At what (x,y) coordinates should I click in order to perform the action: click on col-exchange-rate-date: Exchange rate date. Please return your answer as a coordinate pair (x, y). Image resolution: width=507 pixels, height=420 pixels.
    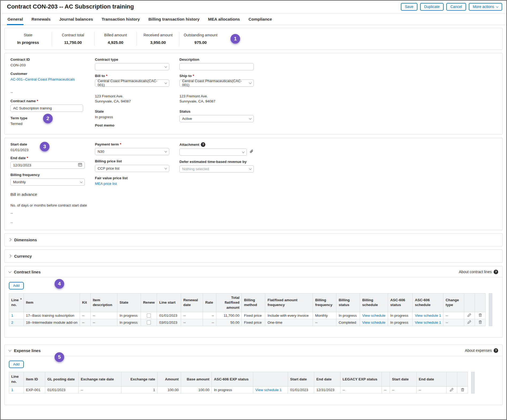
    Looking at the image, I should click on (100, 379).